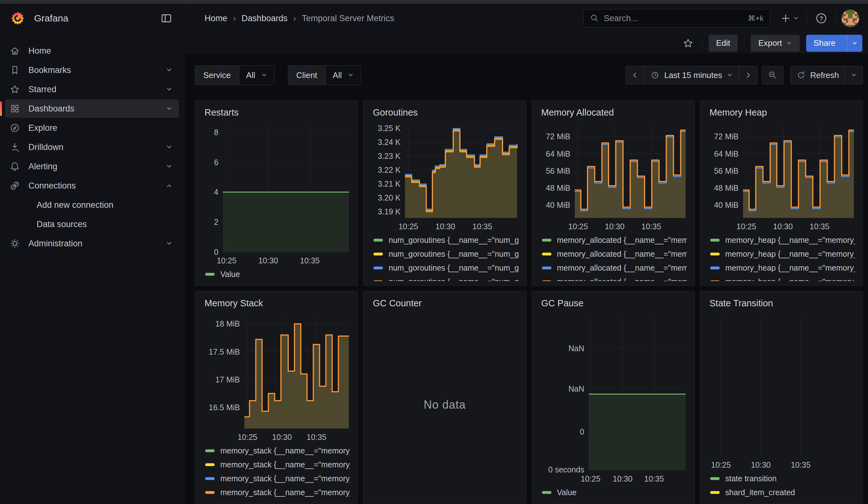 The height and width of the screenshot is (504, 868). Describe the element at coordinates (676, 19) in the screenshot. I see `search-input: Search... ⌘+k` at that location.